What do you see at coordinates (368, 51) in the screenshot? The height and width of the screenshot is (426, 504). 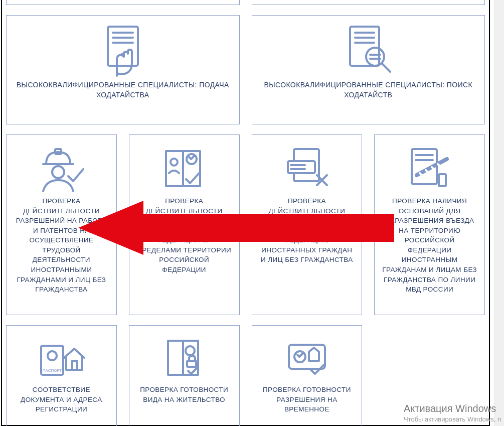 I see `document-search-icon` at bounding box center [368, 51].